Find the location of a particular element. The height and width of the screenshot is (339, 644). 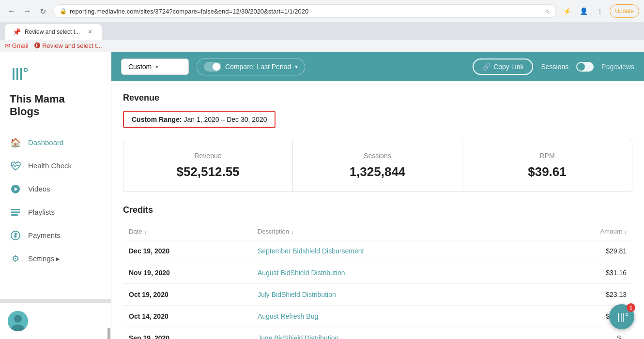

update-button: Update is located at coordinates (625, 11).